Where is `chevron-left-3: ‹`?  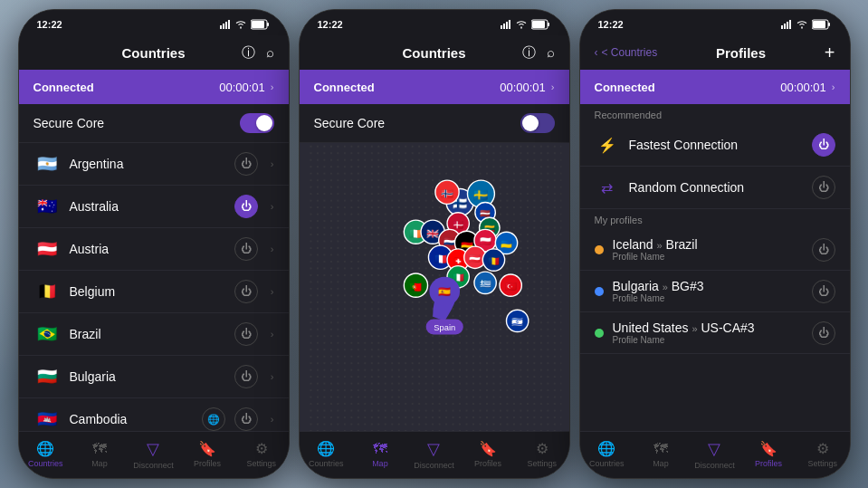 chevron-left-3: ‹ is located at coordinates (596, 53).